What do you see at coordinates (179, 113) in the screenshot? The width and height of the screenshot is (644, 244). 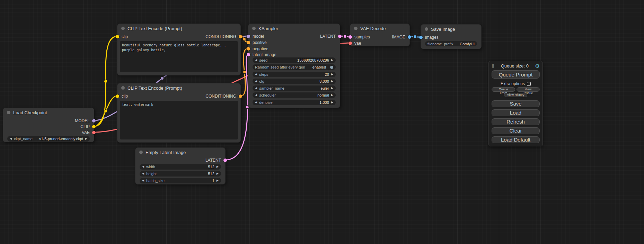 I see `node-clip-text-encode-negative: CLIP Text Encode (Prompt) clip CONDITION…` at bounding box center [179, 113].